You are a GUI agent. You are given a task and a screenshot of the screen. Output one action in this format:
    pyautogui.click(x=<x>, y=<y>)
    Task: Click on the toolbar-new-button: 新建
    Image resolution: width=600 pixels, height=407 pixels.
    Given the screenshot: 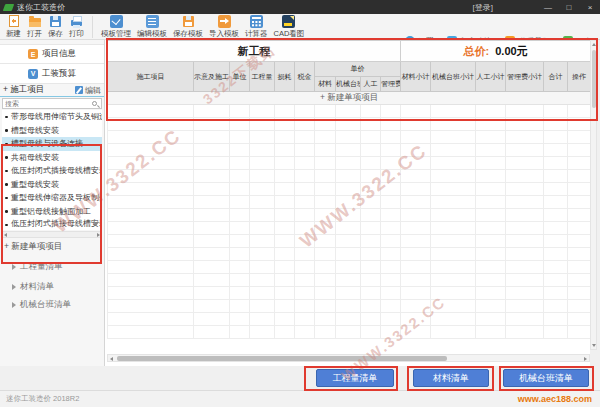 What is the action you would take?
    pyautogui.click(x=14, y=26)
    